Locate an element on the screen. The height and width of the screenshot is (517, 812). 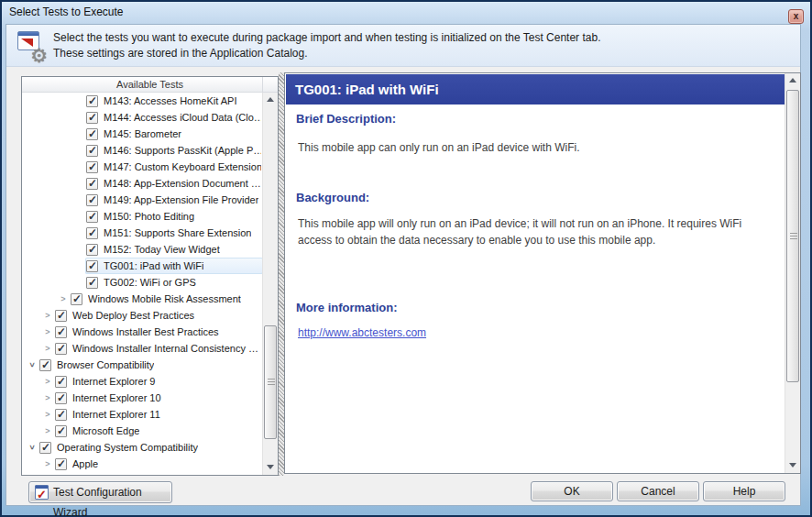
checklist-icon is located at coordinates (42, 492).